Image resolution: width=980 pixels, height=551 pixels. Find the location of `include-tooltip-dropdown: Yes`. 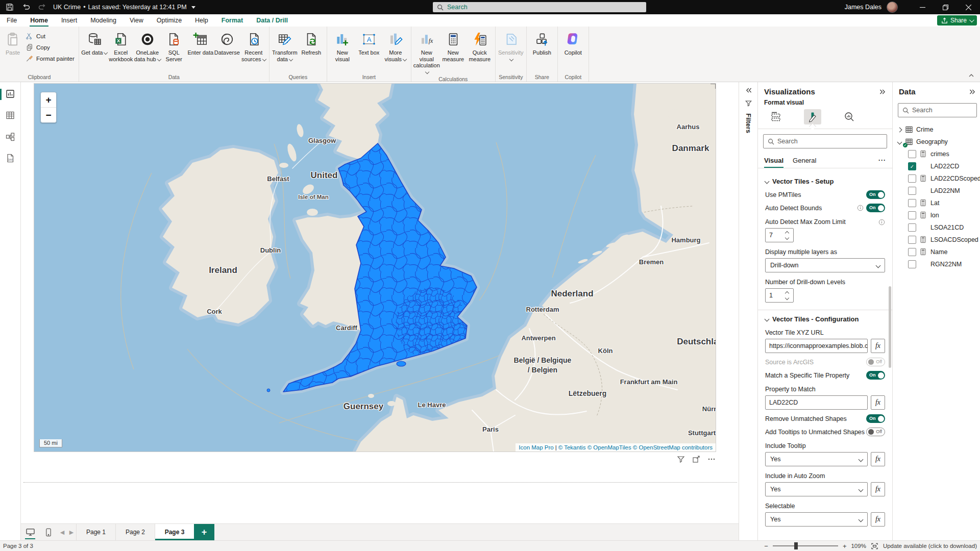

include-tooltip-dropdown: Yes is located at coordinates (817, 459).